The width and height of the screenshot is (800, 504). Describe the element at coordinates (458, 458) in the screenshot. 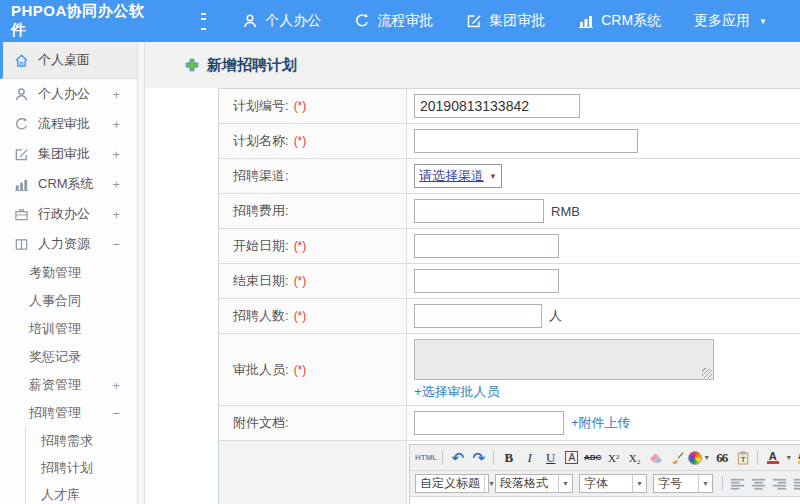

I see `undo-button: ↶` at that location.